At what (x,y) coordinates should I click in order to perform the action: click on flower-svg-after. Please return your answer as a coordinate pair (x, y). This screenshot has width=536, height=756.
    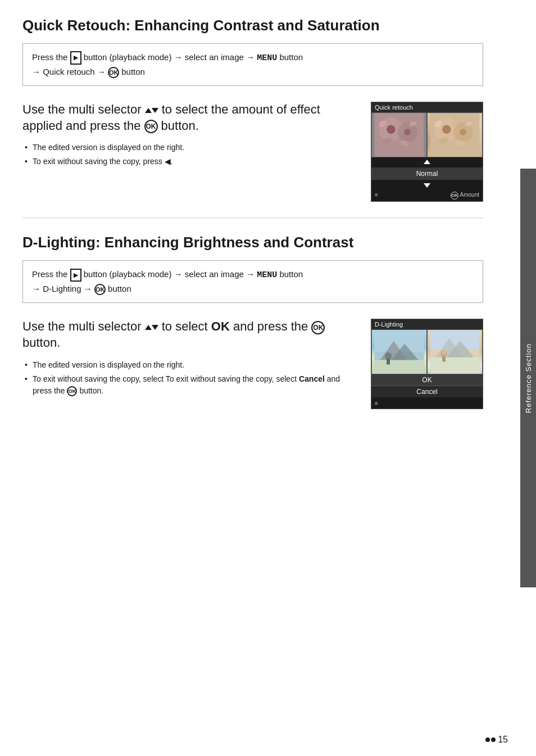
    Looking at the image, I should click on (455, 135).